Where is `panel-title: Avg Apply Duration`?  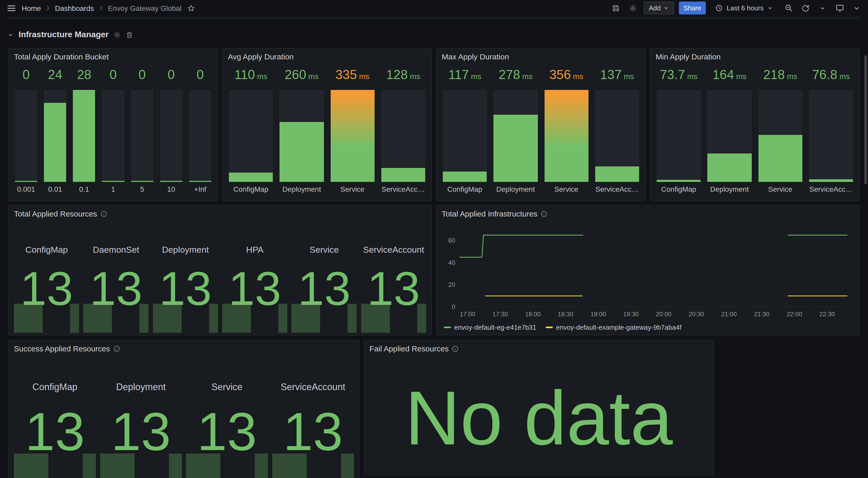 panel-title: Avg Apply Duration is located at coordinates (327, 55).